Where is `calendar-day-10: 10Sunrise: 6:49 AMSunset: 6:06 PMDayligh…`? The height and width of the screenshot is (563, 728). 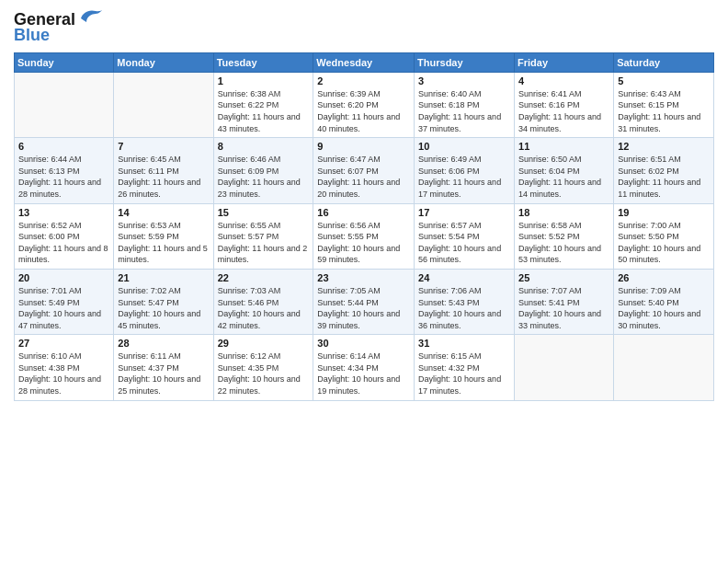
calendar-day-10: 10Sunrise: 6:49 AMSunset: 6:06 PMDayligh… is located at coordinates (465, 171).